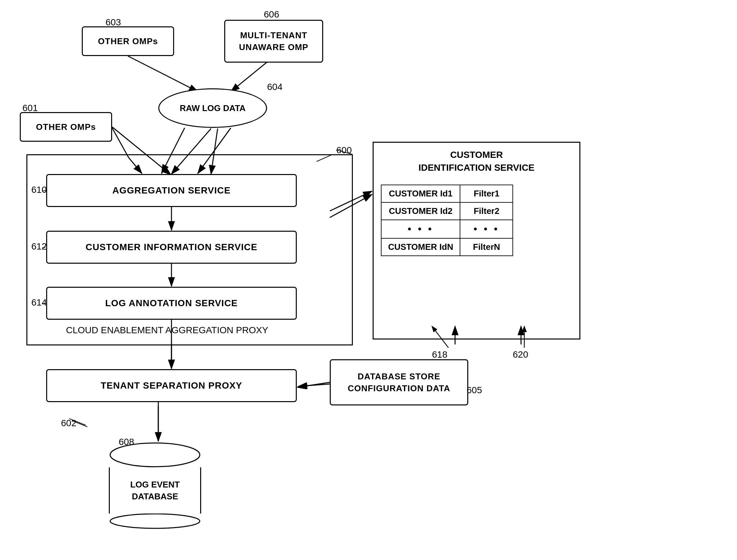 The width and height of the screenshot is (737, 560). Describe the element at coordinates (521, 355) in the screenshot. I see `ref-620: 620` at that location.